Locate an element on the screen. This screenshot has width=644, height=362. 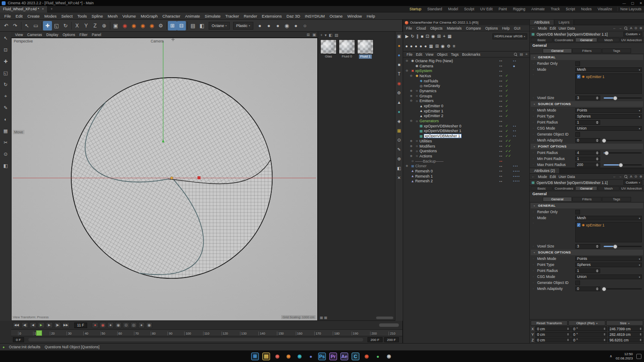
material-list-icon: ▤ is located at coordinates (337, 35).